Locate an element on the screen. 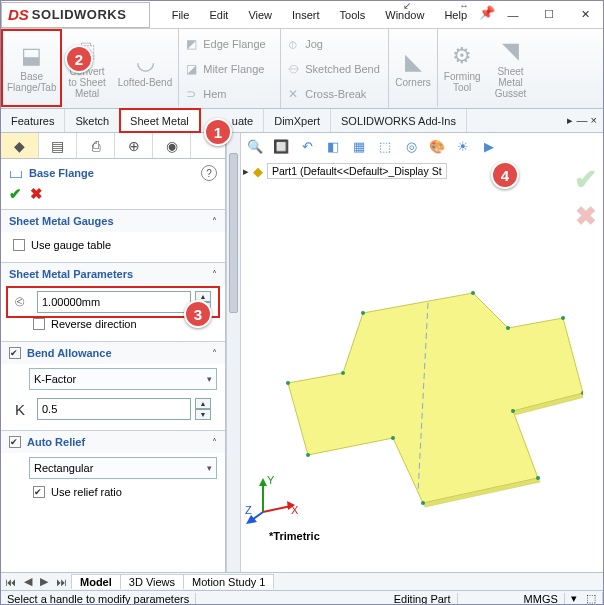 The height and width of the screenshot is (605, 604). tab-model: Model is located at coordinates (96, 582).